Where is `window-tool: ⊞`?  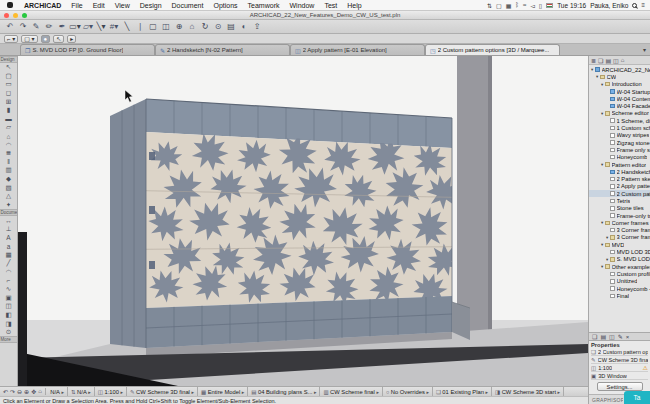
window-tool: ⊞ is located at coordinates (9, 102).